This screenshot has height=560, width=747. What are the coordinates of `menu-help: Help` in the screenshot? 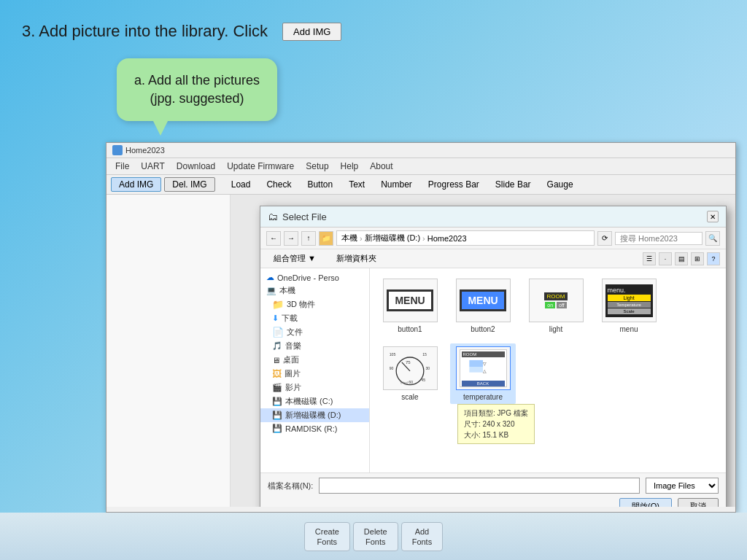 It's located at (350, 166).